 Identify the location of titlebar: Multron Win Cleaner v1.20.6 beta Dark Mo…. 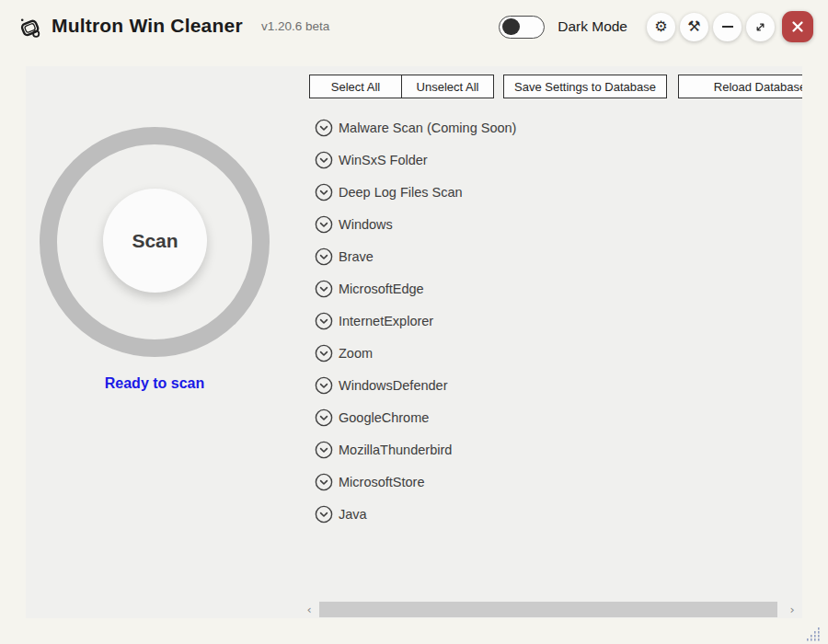
(414, 27).